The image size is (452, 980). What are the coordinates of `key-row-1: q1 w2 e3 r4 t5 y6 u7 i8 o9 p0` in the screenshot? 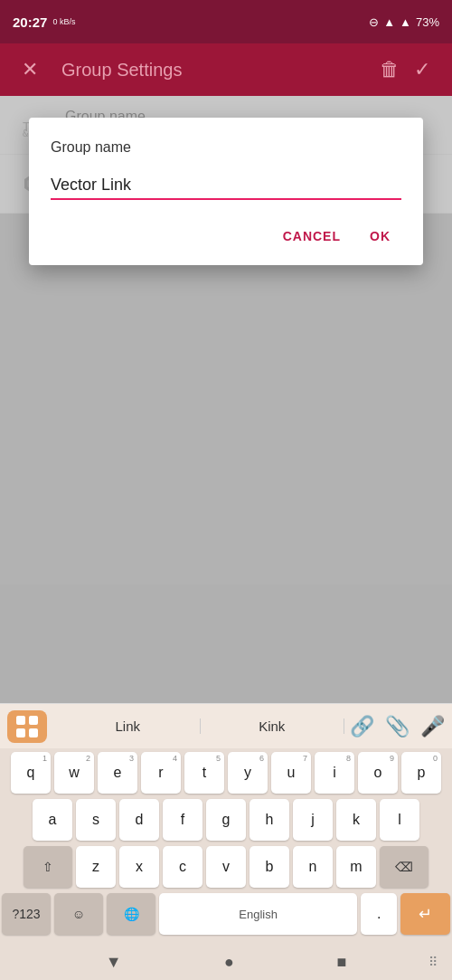 It's located at (226, 773).